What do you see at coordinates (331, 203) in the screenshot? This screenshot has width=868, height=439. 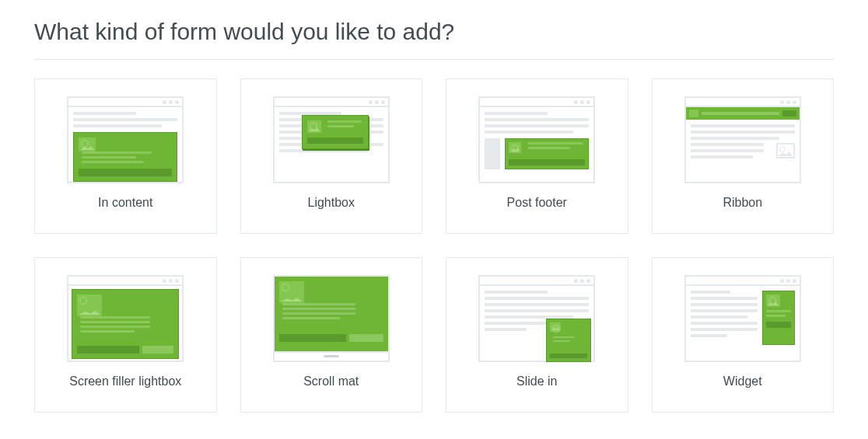 I see `form-option-label: Lightbox` at bounding box center [331, 203].